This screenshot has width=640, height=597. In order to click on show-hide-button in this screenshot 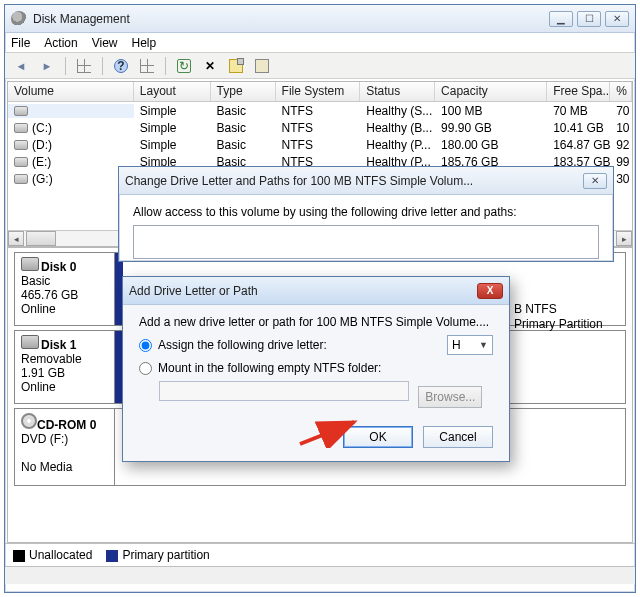, I will do `click(84, 66)`.